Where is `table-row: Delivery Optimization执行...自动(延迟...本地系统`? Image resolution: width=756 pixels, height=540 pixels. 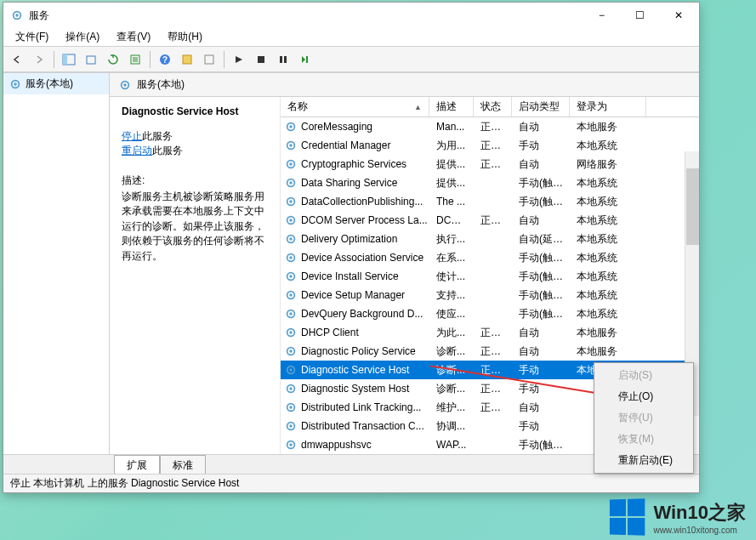 table-row: Delivery Optimization执行...自动(延迟...本地系统 is located at coordinates (490, 239).